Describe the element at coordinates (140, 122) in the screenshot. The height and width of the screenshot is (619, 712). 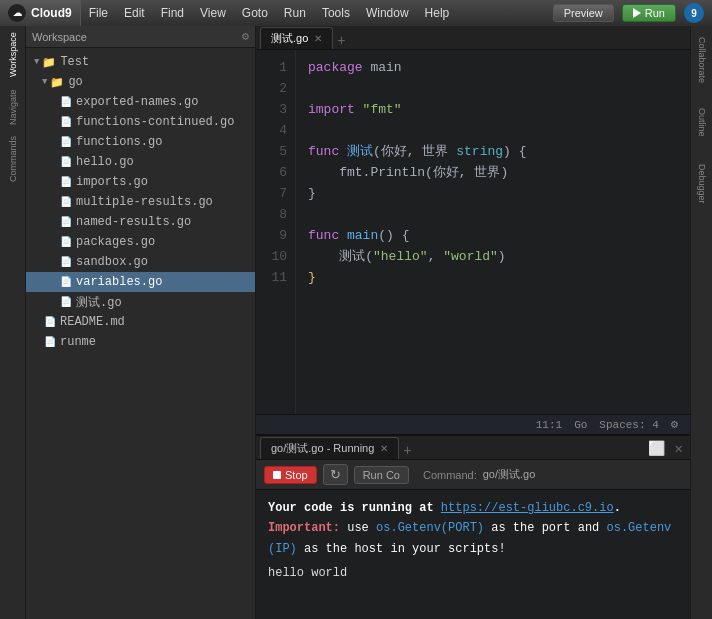
I see `list-item: 📄 functions-continued.go` at that location.